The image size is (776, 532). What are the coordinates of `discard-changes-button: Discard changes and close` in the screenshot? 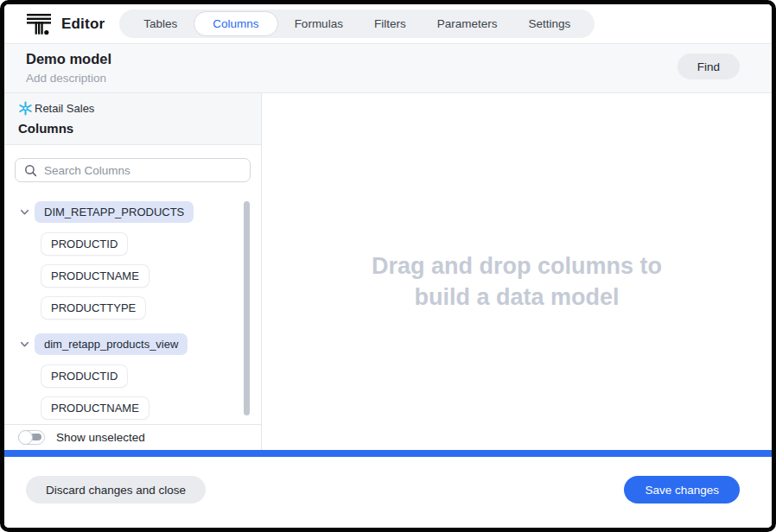 It's located at (116, 490).